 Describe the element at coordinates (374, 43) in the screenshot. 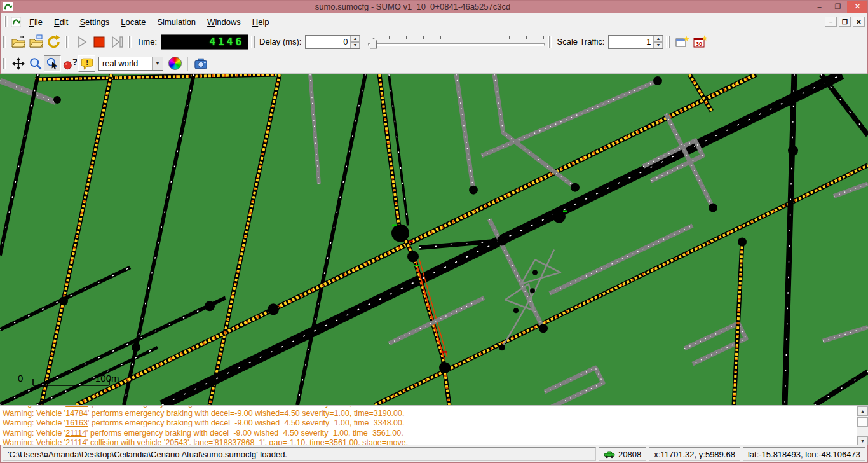

I see `slider-thumb` at that location.